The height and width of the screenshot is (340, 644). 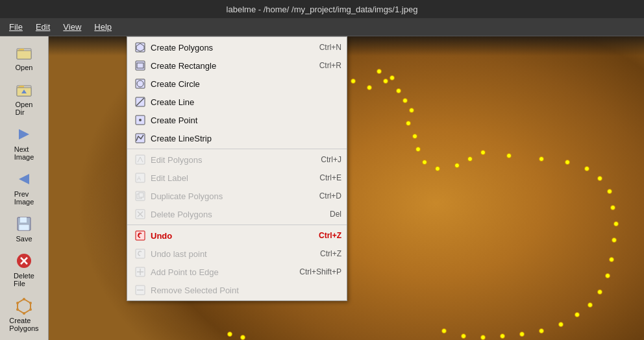 What do you see at coordinates (234, 214) in the screenshot?
I see `menu-item-label: Delete Polygons` at bounding box center [234, 214].